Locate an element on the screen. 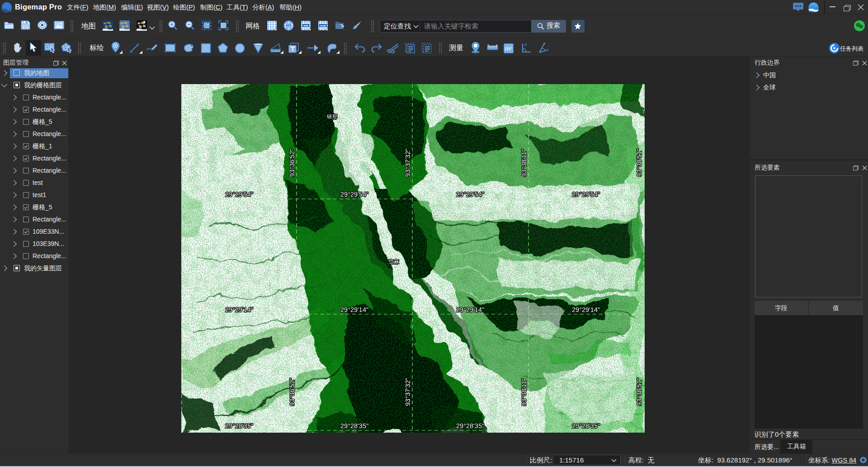  svg-text: 错那 is located at coordinates (332, 117).